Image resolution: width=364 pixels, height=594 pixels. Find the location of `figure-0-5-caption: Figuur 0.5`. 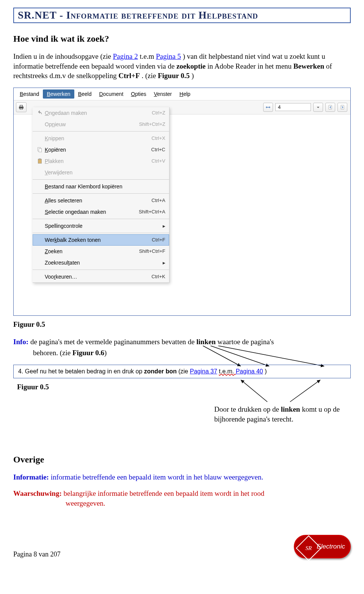

figure-0-5-caption: Figuur 0.5 is located at coordinates (182, 324).